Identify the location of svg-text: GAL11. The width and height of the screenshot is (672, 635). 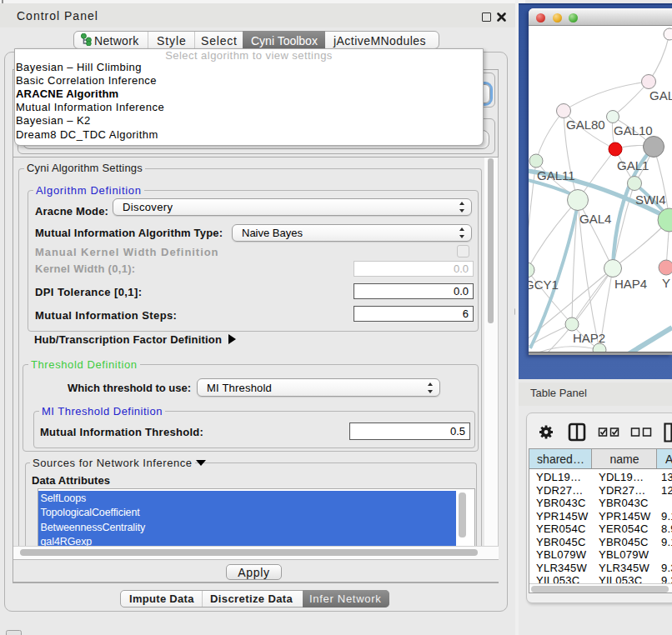
(556, 175).